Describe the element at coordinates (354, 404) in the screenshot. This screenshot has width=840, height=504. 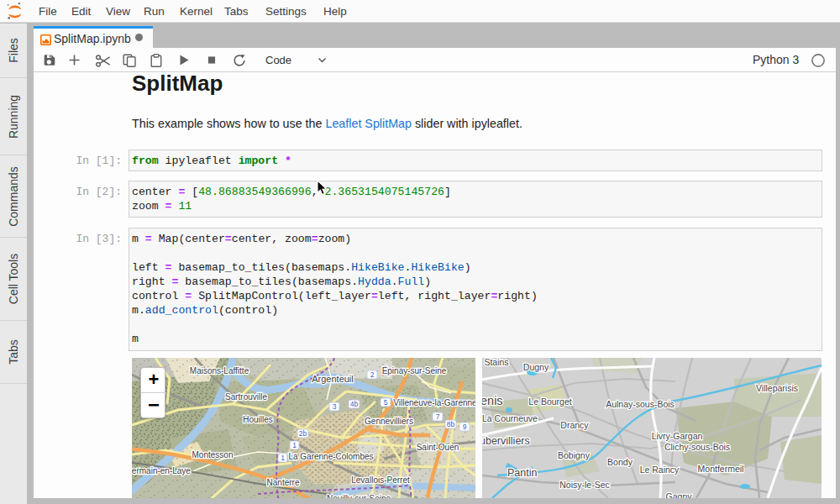
I see `svg-text: 4b` at that location.